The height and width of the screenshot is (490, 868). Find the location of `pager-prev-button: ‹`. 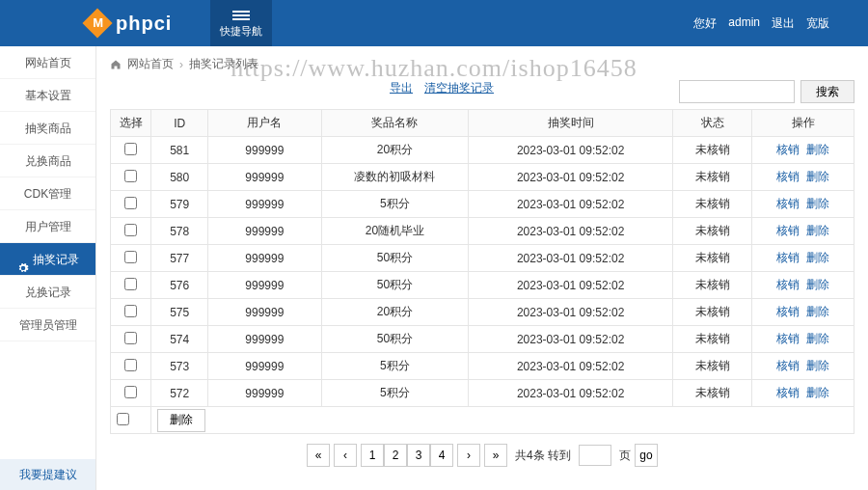

pager-prev-button: ‹ is located at coordinates (345, 455).